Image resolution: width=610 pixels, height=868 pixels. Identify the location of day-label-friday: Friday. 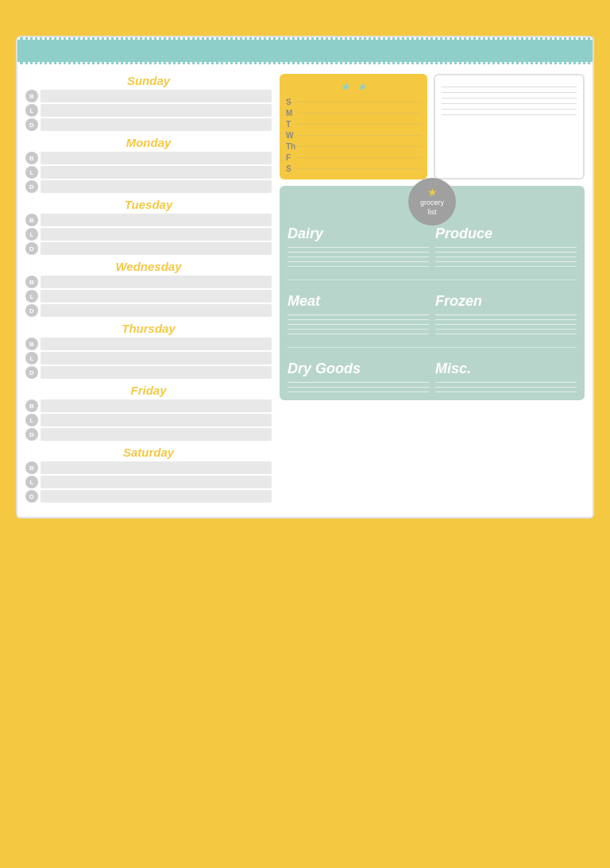
(149, 391).